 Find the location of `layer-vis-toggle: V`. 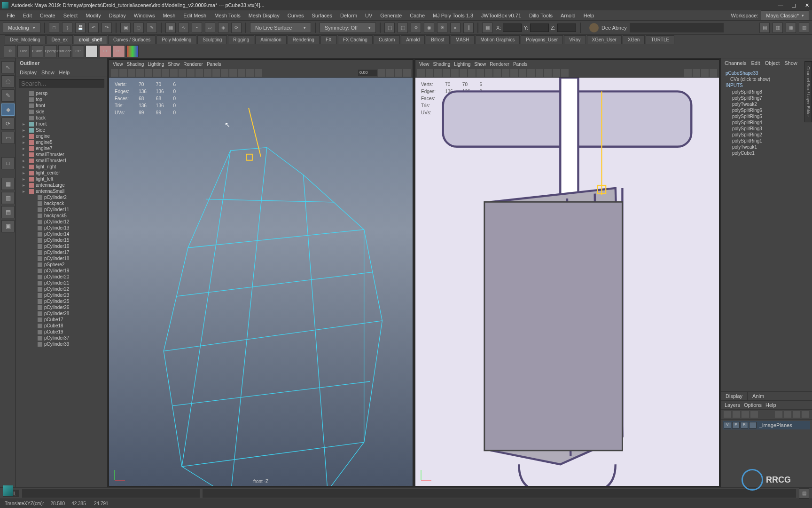

layer-vis-toggle: V is located at coordinates (727, 425).